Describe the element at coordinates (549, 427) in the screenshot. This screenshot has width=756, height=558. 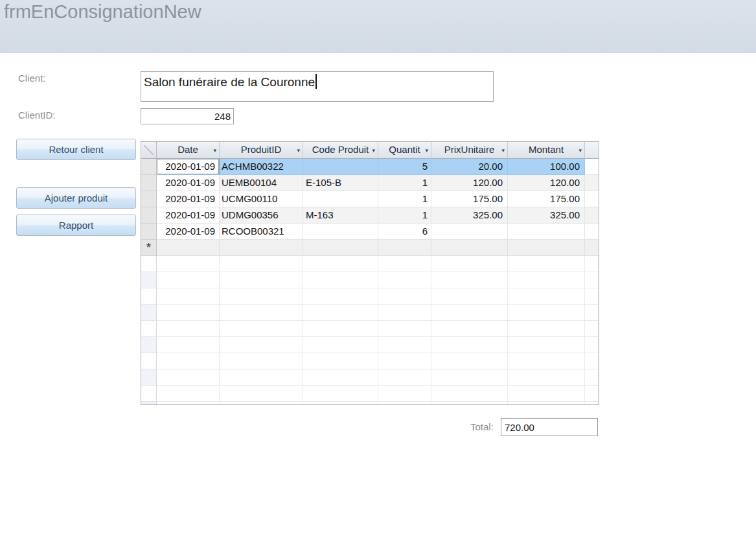
I see `total-input: 720.00` at that location.